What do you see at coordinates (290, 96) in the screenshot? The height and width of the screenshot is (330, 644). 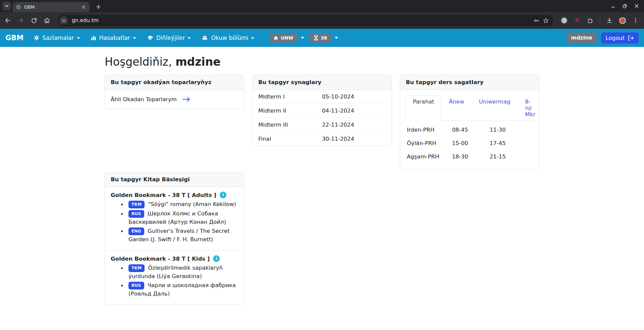 I see `exam-name: Midterm I` at bounding box center [290, 96].